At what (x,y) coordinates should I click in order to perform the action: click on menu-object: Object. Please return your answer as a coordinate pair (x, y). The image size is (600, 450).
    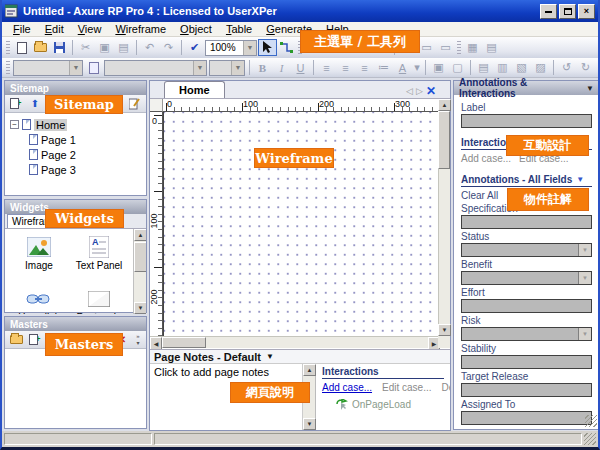
    Looking at the image, I should click on (196, 29).